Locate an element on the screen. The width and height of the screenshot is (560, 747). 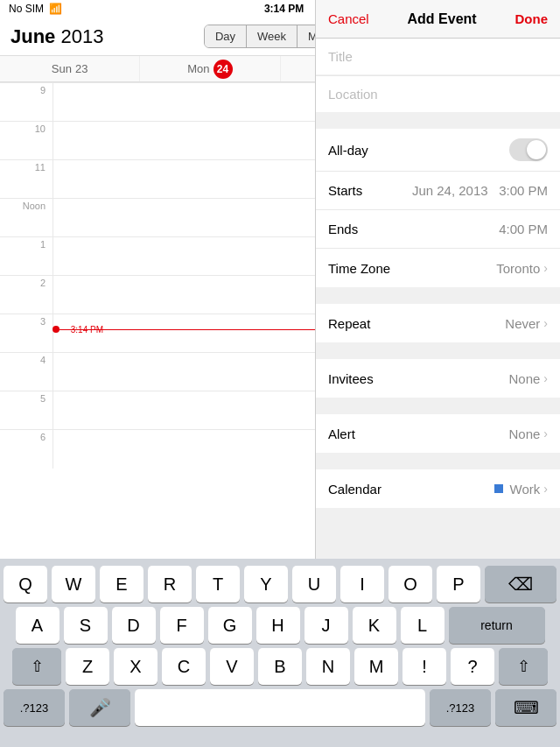
timezone-chevron: › is located at coordinates (546, 268).